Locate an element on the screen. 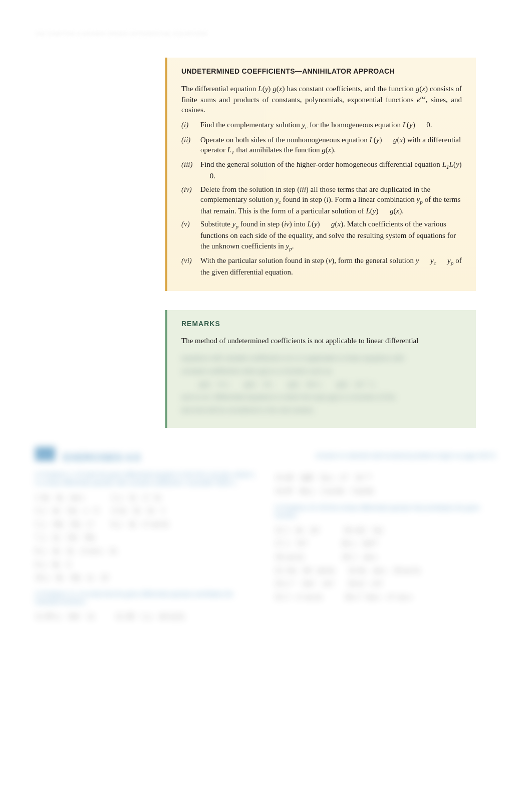 This screenshot has width=532, height=801. exercises-right-column: 13. (D 2)(D 5); y e²ˣ 3e⁻⁵ˣ14. D² 64; y … is located at coordinates (386, 547).